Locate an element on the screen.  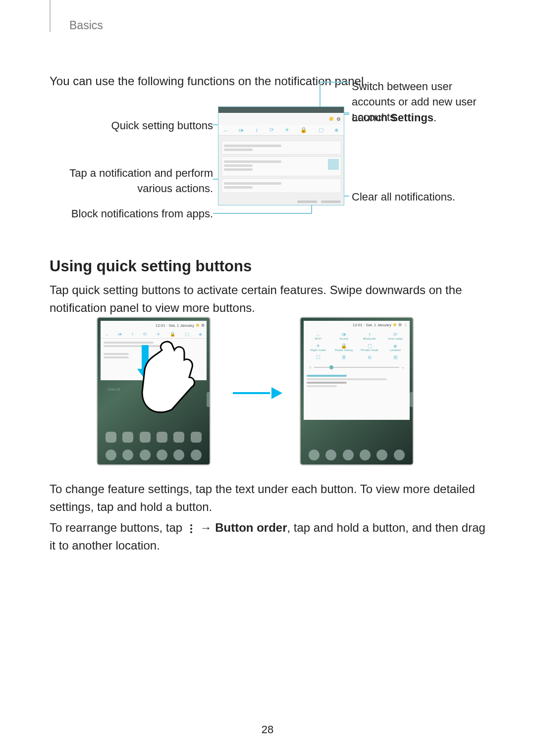
brightness-slider: ☼ ⌄ is located at coordinates (357, 367).